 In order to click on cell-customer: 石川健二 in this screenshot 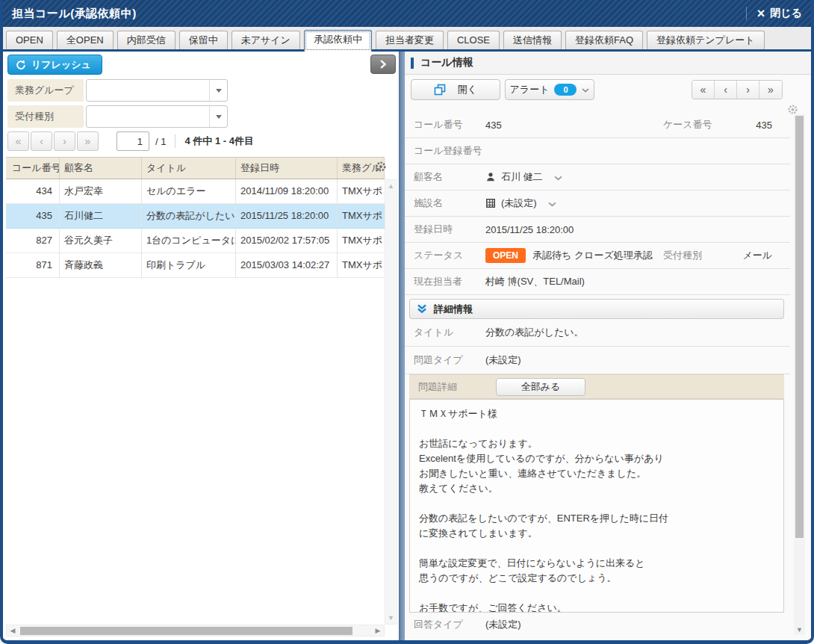, I will do `click(101, 217)`.